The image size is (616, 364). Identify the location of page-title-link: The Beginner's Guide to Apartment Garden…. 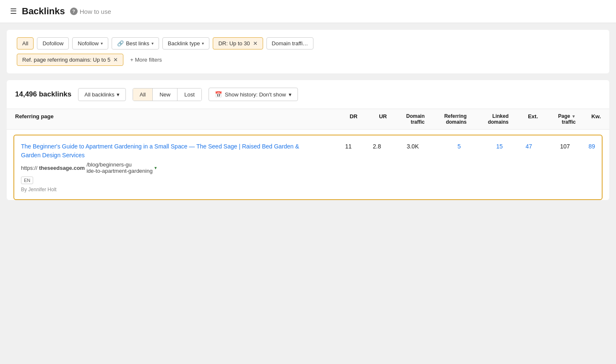
(160, 151).